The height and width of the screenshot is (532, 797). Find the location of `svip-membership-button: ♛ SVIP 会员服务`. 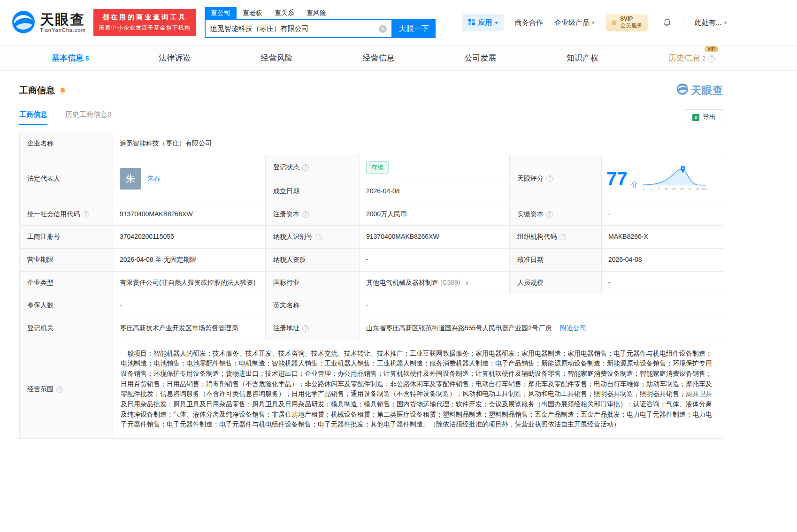

svip-membership-button: ♛ SVIP 会员服务 is located at coordinates (627, 23).